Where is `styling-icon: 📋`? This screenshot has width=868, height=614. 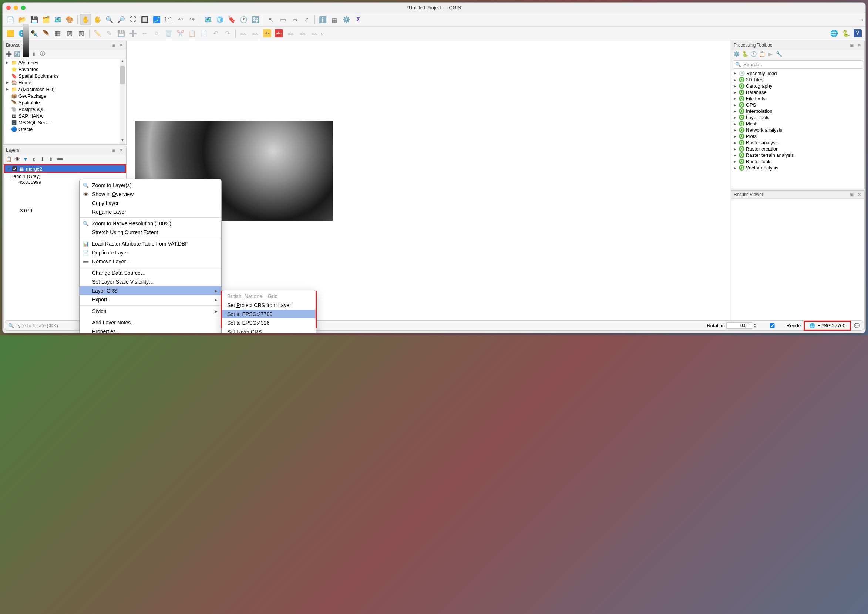 styling-icon: 📋 is located at coordinates (8, 159).